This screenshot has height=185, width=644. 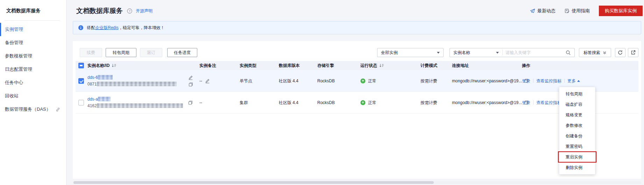 I want to click on table-row-instance-2: dds-a 4162 -- 集群 社区版 4.4 RocksDB 正常 按需计费…, so click(x=357, y=103).